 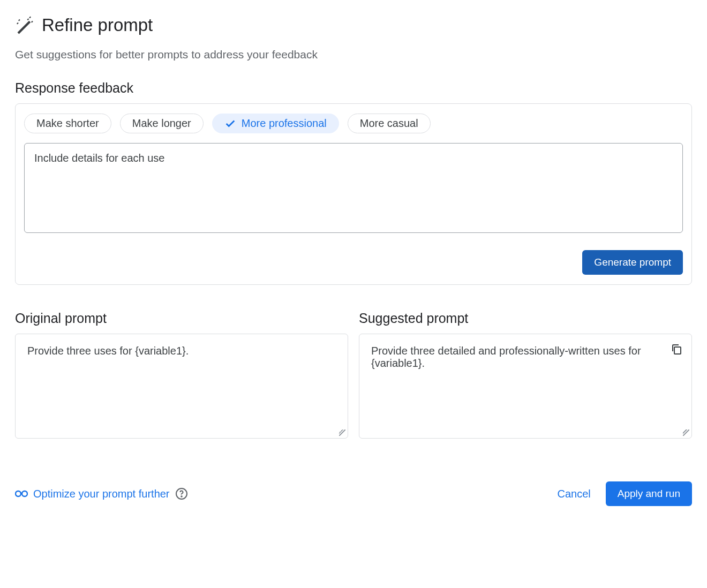 I want to click on magic-wand-icon, so click(x=25, y=25).